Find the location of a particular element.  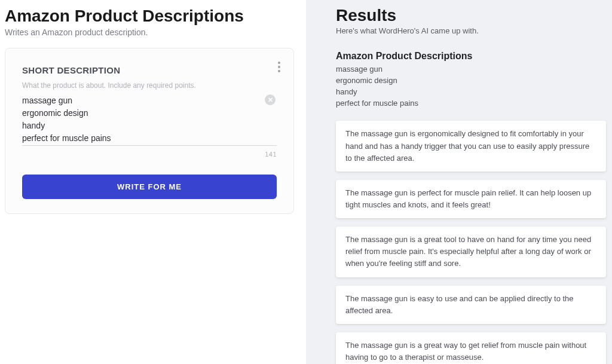

short-description-input is located at coordinates (149, 120).